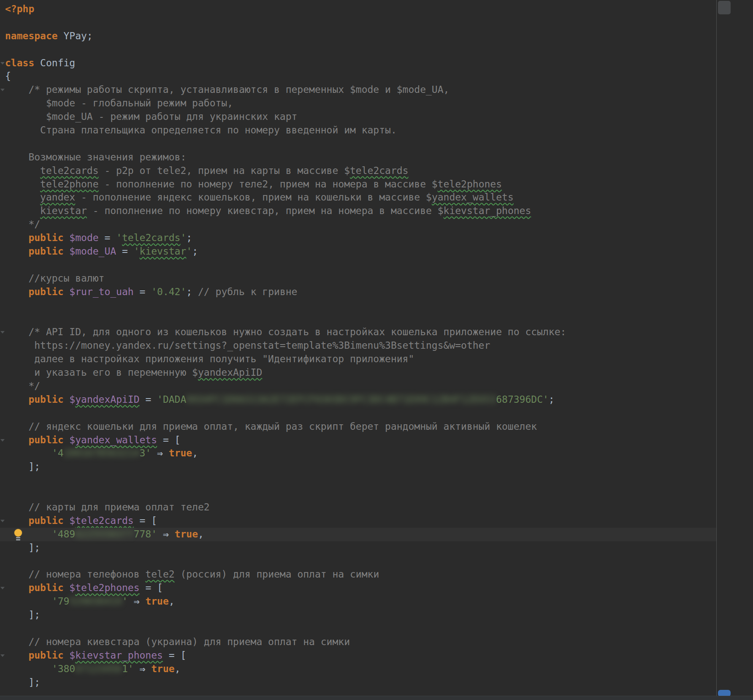 The width and height of the screenshot is (753, 700). Describe the element at coordinates (8, 76) in the screenshot. I see `code-token: {` at that location.